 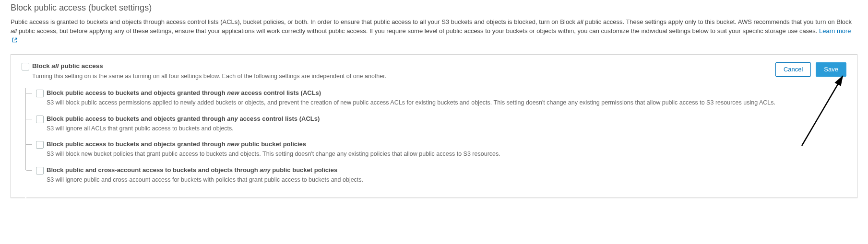 What do you see at coordinates (40, 93) in the screenshot?
I see `sub-checkbox-new-acls` at bounding box center [40, 93].